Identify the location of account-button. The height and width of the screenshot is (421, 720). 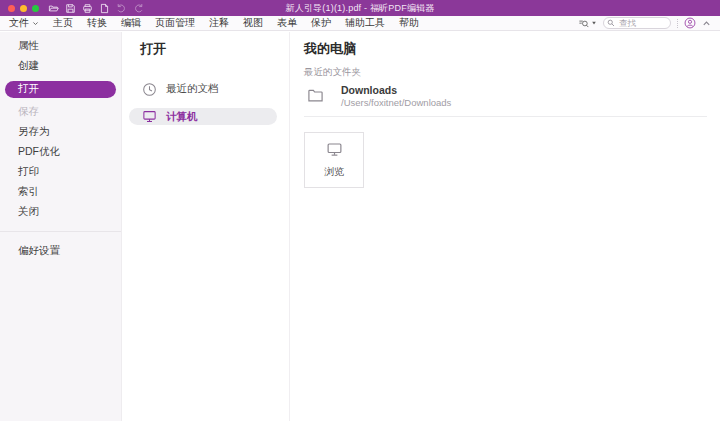
(690, 23).